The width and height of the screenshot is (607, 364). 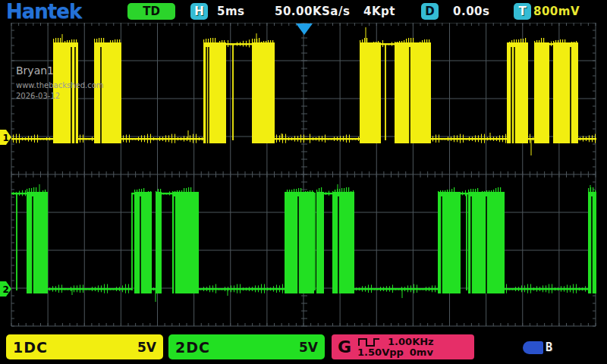 What do you see at coordinates (60, 85) in the screenshot?
I see `overlay-website: www.thebackshed.com` at bounding box center [60, 85].